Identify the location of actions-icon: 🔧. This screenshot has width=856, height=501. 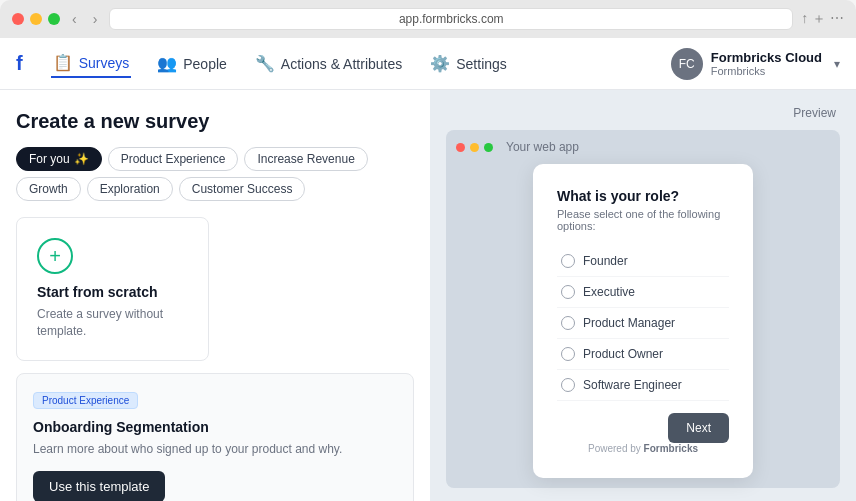
(265, 64).